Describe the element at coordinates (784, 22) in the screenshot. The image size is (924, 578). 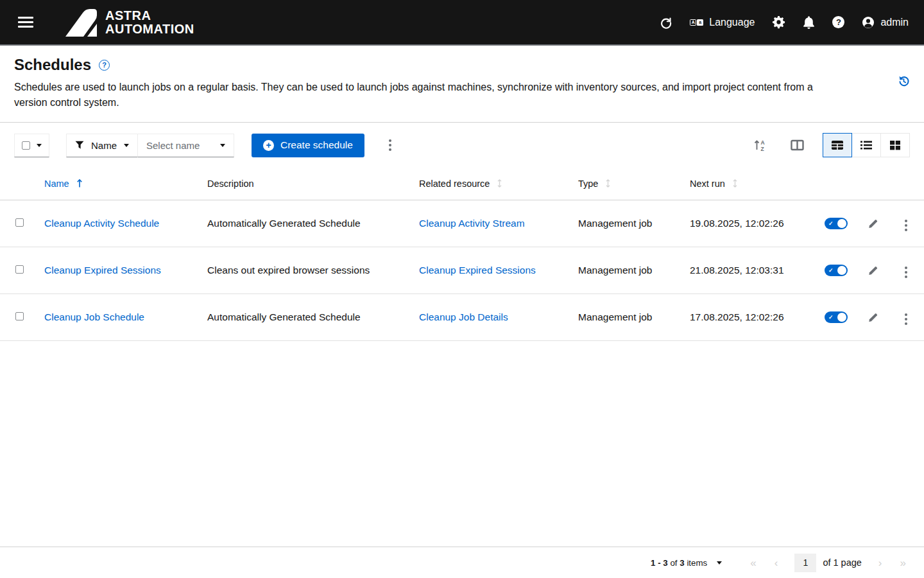
I see `masthead-right: Aa Language ?` at that location.